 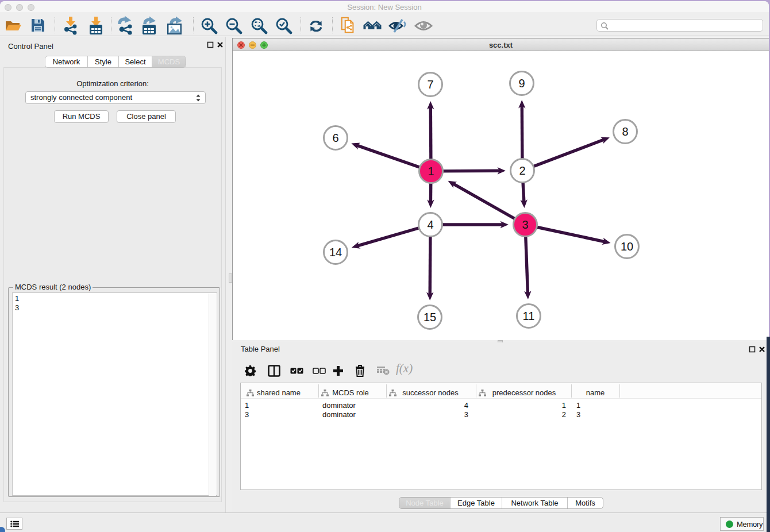 I want to click on svg-text: 6, so click(x=336, y=138).